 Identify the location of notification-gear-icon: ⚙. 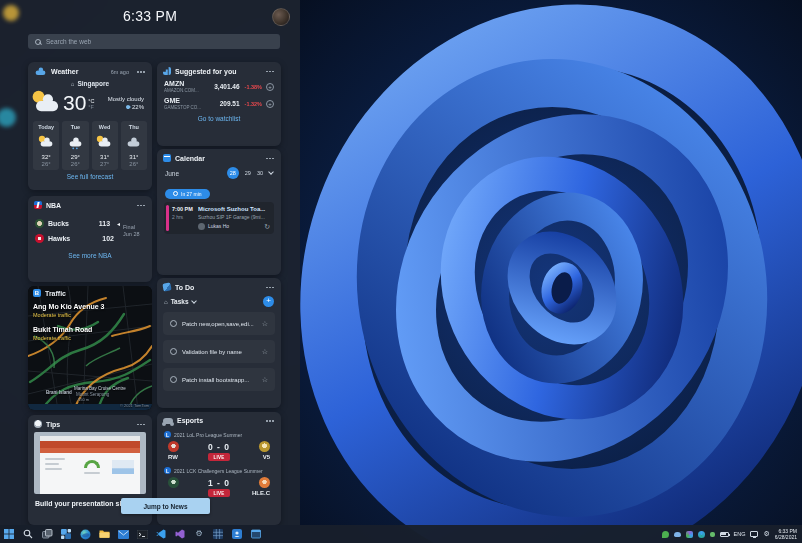
(766, 534).